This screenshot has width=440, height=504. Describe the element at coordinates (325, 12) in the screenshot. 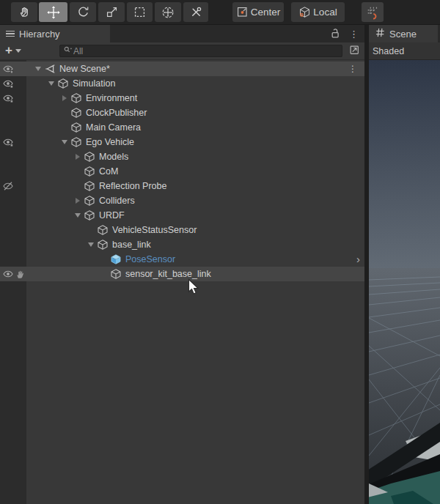

I see `orientation-mode-label: Local` at that location.